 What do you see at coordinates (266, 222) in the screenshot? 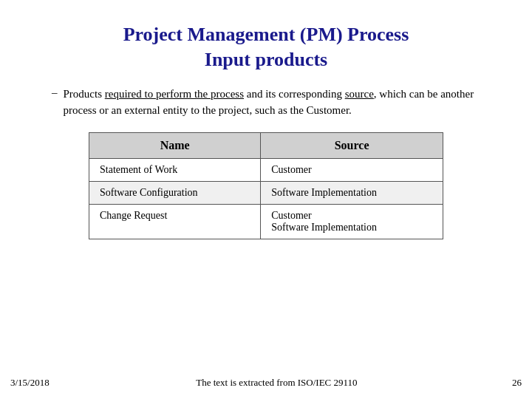
I see `table-row: Change Request CustomerSoftware Implemen…` at bounding box center [266, 222].